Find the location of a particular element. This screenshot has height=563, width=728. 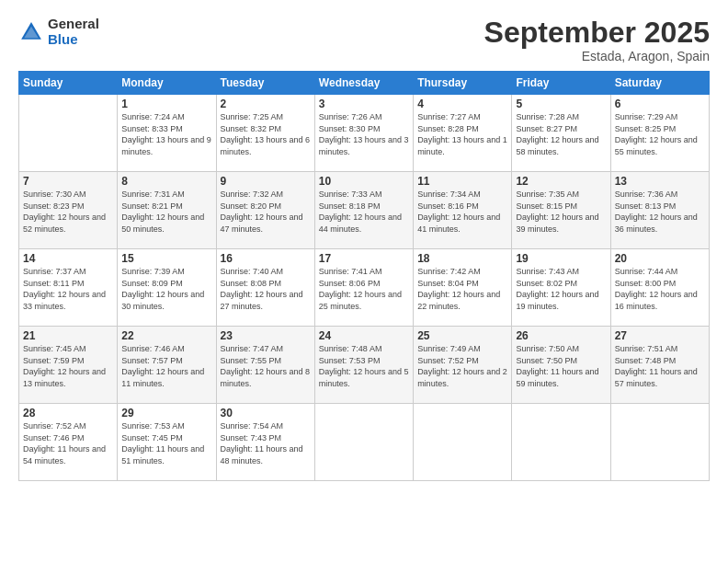

sunrise-text: Sunrise: 7:53 AM is located at coordinates (153, 426).